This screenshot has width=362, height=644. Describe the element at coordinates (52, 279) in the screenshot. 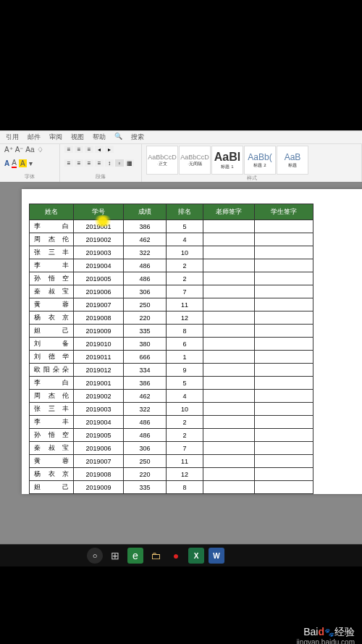

I see `cell-name: 孙 悟 空` at that location.